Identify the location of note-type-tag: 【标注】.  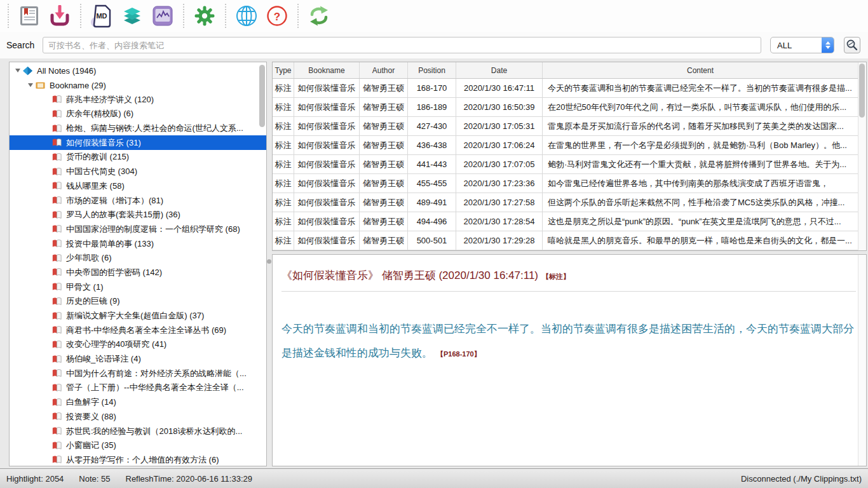
(556, 276).